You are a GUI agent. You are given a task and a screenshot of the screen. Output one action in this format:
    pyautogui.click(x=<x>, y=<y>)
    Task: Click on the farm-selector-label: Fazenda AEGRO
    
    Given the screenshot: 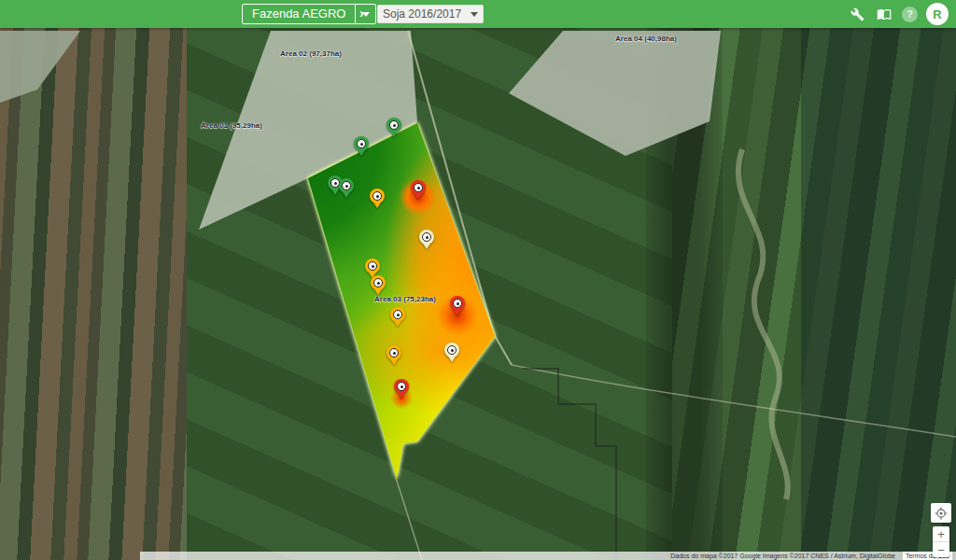 What is the action you would take?
    pyautogui.click(x=299, y=14)
    